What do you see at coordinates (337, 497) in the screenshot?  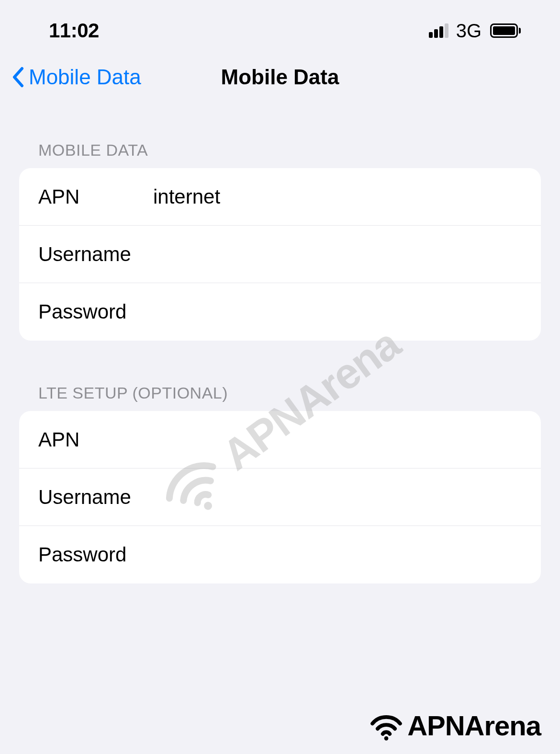 I see `lte-username-input` at bounding box center [337, 497].